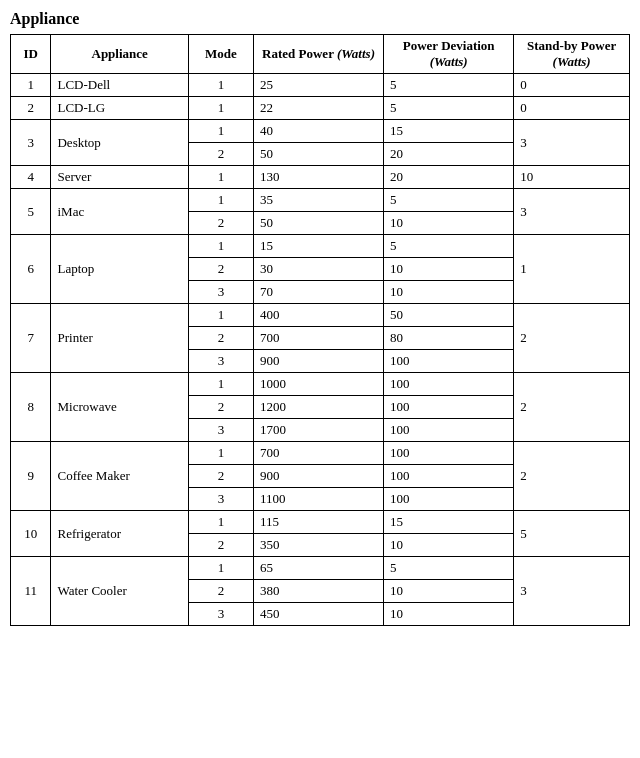 The width and height of the screenshot is (640, 758). Describe the element at coordinates (31, 338) in the screenshot. I see `cell-id: 7` at that location.